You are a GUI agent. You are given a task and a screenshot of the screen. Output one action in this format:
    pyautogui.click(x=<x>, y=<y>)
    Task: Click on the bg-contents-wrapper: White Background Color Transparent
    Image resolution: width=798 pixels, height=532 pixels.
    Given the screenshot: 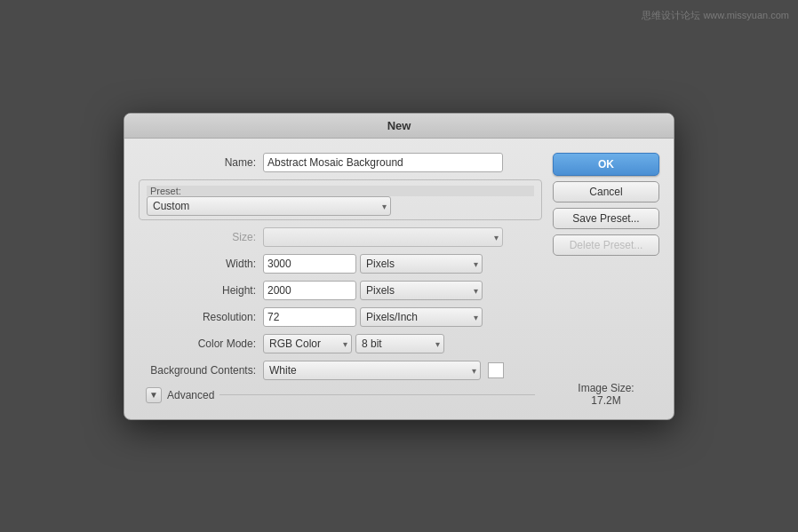 What is the action you would take?
    pyautogui.click(x=371, y=370)
    